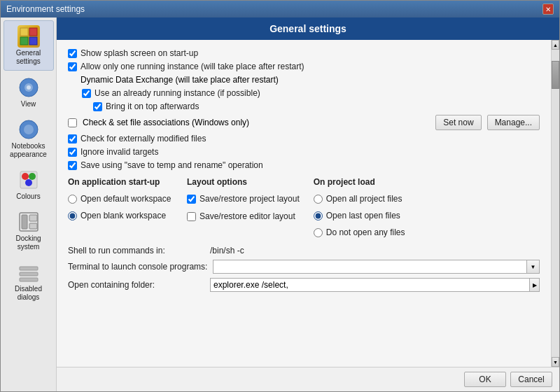 The image size is (560, 392). What do you see at coordinates (73, 216) in the screenshot?
I see `startup-blank-radio` at bounding box center [73, 216].